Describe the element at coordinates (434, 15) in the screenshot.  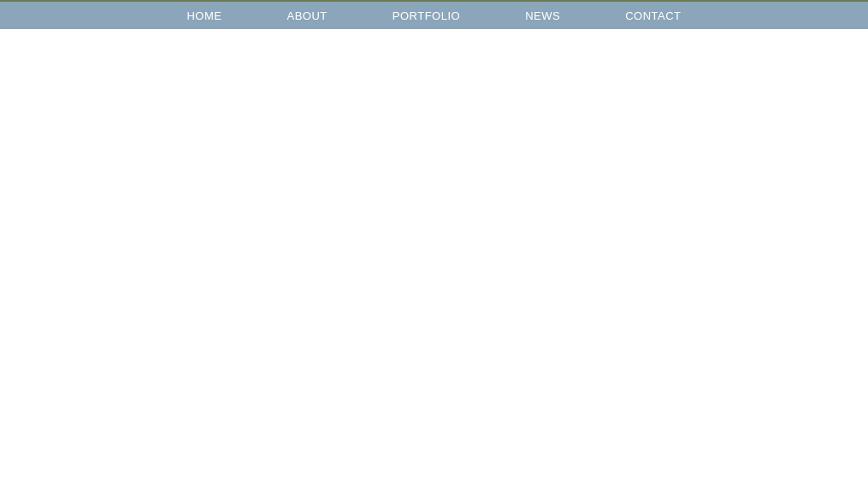
I see `nav-list: HOME ABOUT PORTFOLIO NEWS CONTACT` at that location.